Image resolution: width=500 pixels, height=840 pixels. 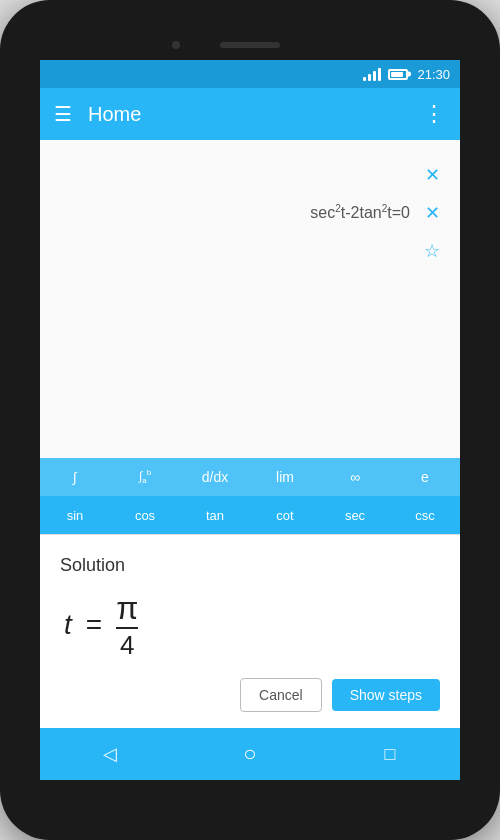 I want to click on solution-numerator: π, so click(x=127, y=608).